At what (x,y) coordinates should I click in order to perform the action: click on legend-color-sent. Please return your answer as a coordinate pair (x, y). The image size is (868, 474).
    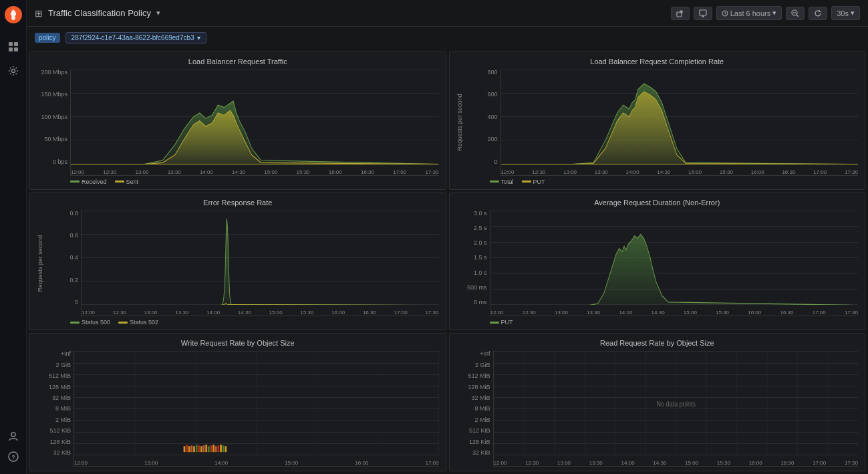
    Looking at the image, I should click on (120, 182).